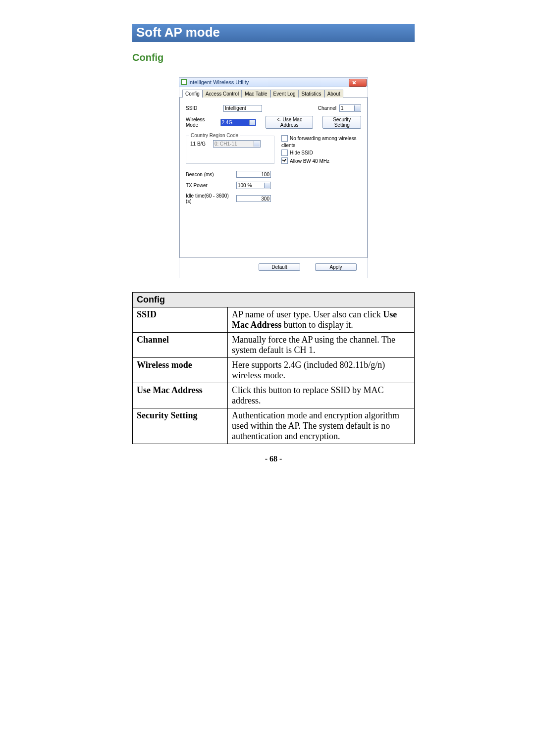  I want to click on table-row: Security Setting Authentication mode and…, so click(273, 426).